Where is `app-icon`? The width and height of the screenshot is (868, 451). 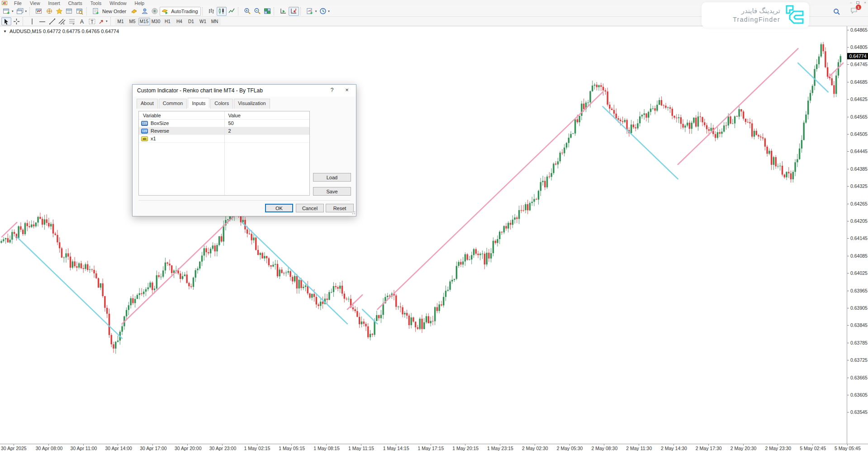
app-icon is located at coordinates (5, 3).